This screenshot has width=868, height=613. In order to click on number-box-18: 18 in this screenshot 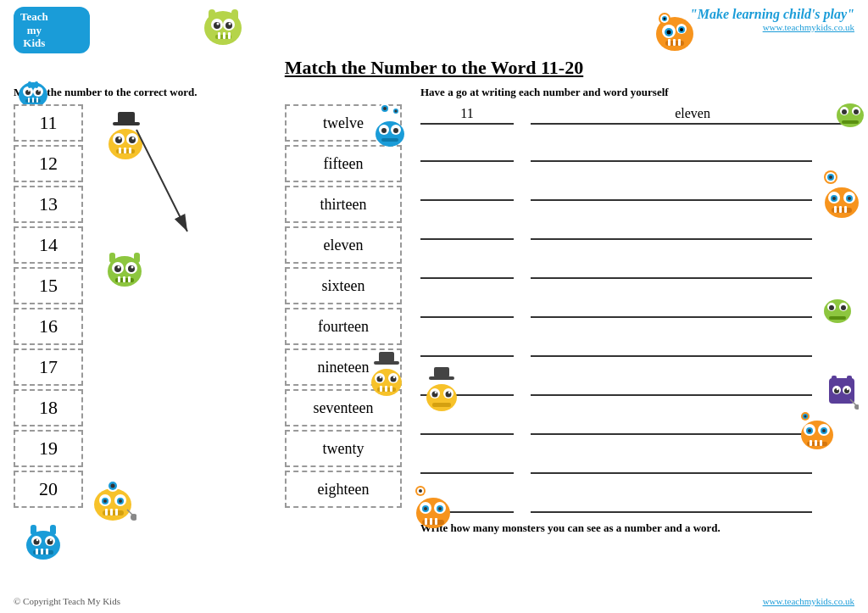, I will do `click(48, 408)`.